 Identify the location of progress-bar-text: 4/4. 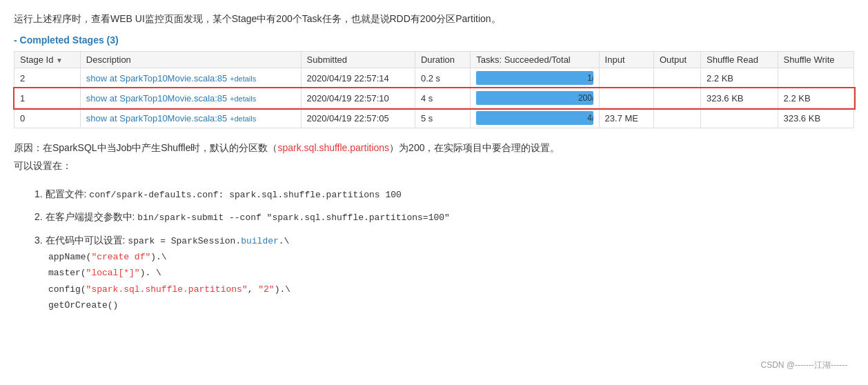
(564, 118).